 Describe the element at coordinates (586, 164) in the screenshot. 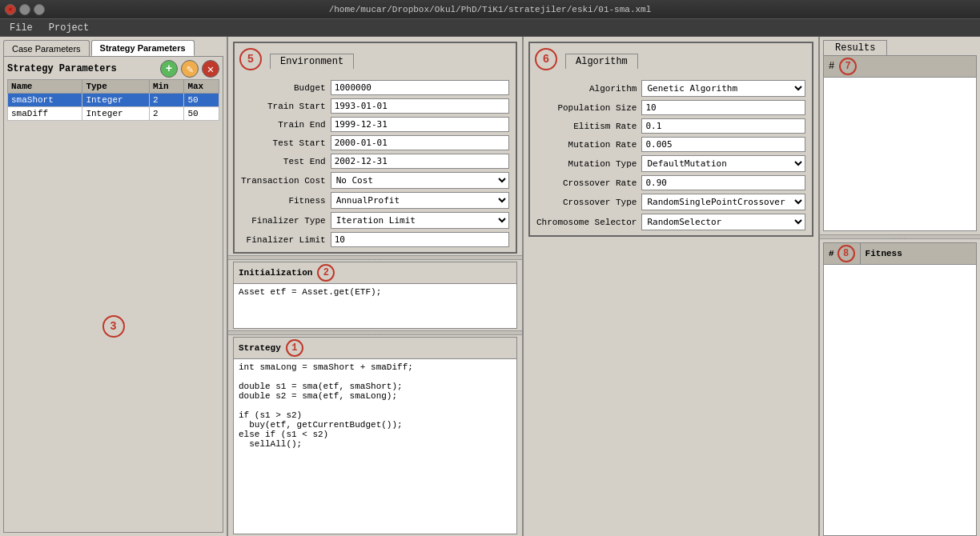

I see `label-mutation-type: Mutation Type` at that location.